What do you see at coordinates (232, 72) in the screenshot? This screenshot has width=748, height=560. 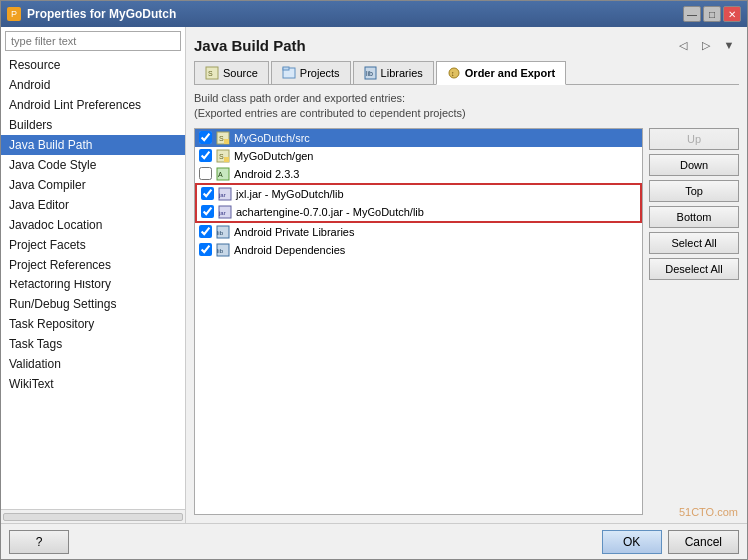 I see `tab-source: S Source` at bounding box center [232, 72].